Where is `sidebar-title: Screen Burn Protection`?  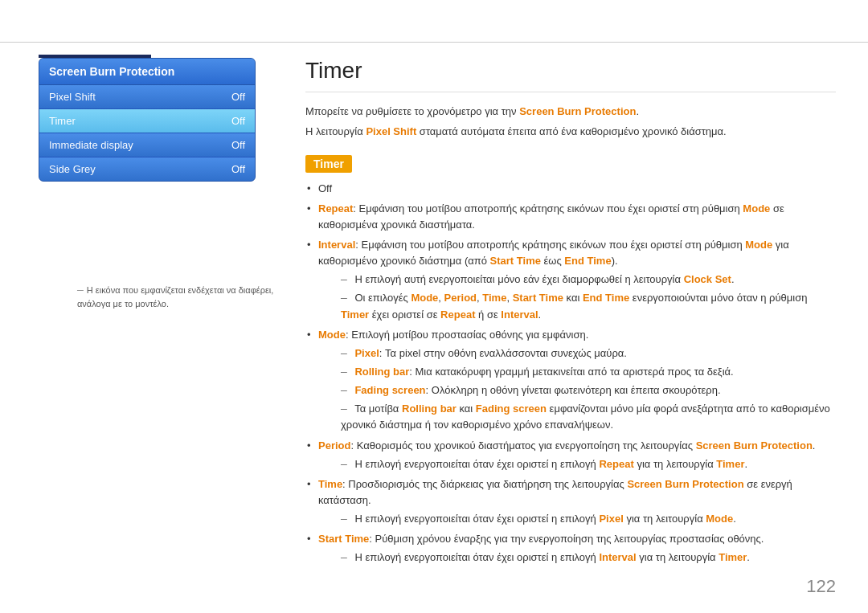 sidebar-title: Screen Burn Protection is located at coordinates (147, 72).